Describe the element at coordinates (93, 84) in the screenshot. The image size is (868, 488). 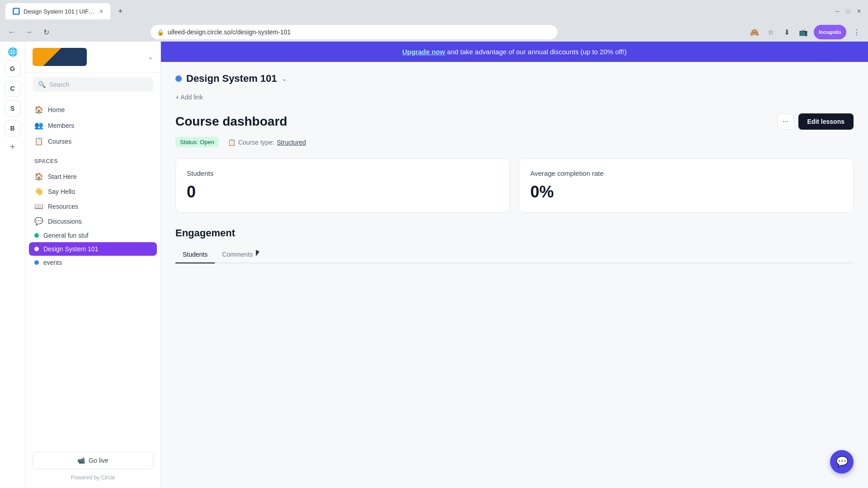
I see `sidebar-search: 🔍 Search` at that location.